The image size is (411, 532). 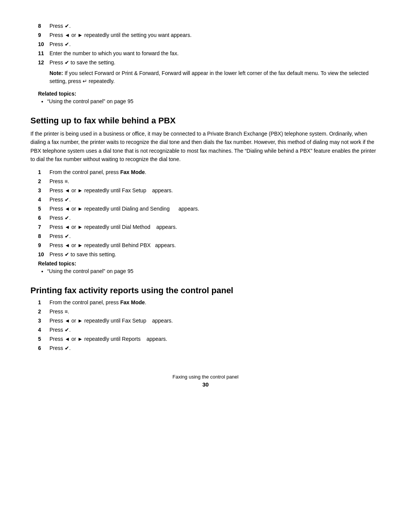 I want to click on s2-step-4-content: Press ✔., so click(x=215, y=330).